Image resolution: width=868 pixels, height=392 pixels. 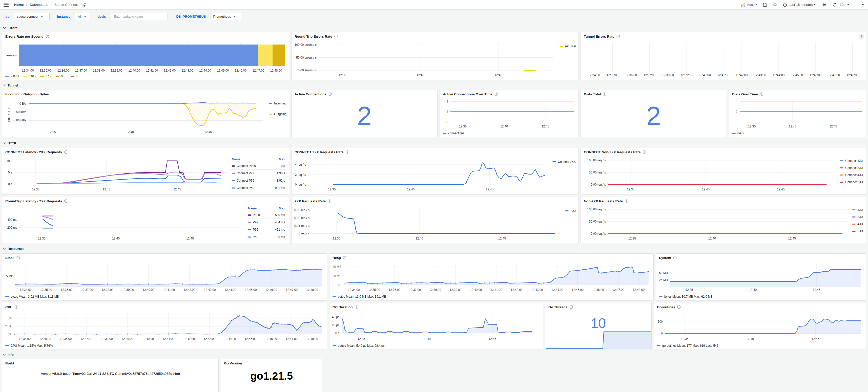 I want to click on collapse-header-button, so click(x=863, y=5).